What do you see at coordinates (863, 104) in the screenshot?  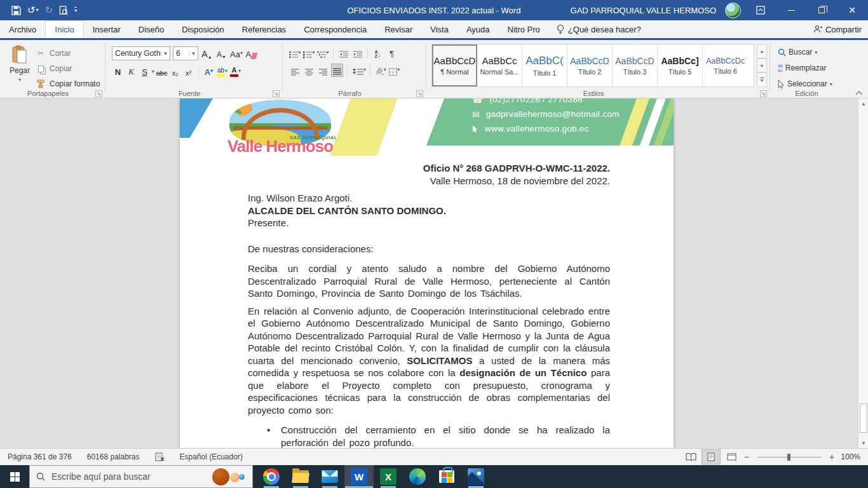 I see `scroll-up-button: ▲` at bounding box center [863, 104].